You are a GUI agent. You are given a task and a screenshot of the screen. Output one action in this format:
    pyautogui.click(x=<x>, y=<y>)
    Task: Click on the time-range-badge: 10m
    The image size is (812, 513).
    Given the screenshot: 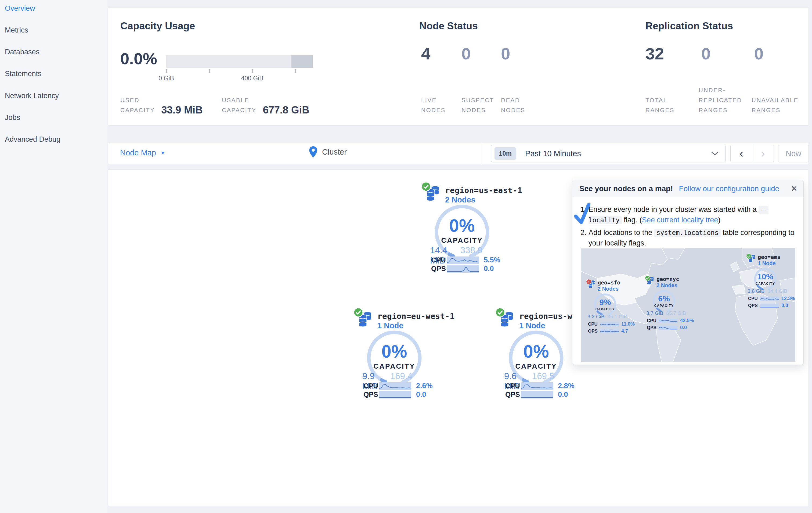 What is the action you would take?
    pyautogui.click(x=505, y=154)
    